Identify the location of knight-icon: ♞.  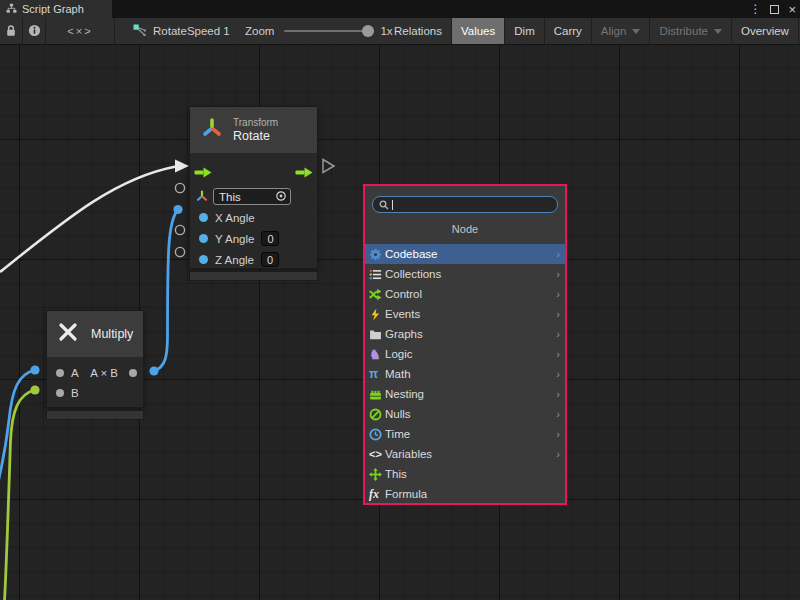
(377, 354).